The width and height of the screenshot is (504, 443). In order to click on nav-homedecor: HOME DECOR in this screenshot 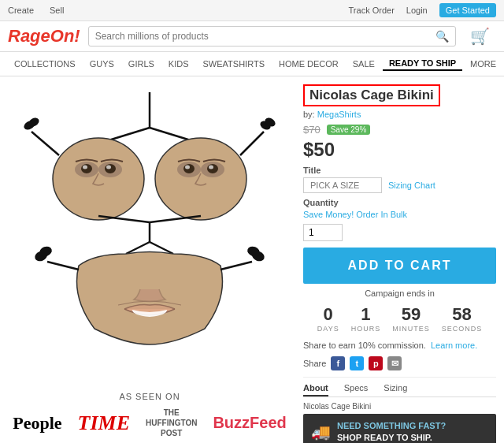, I will do `click(309, 64)`.